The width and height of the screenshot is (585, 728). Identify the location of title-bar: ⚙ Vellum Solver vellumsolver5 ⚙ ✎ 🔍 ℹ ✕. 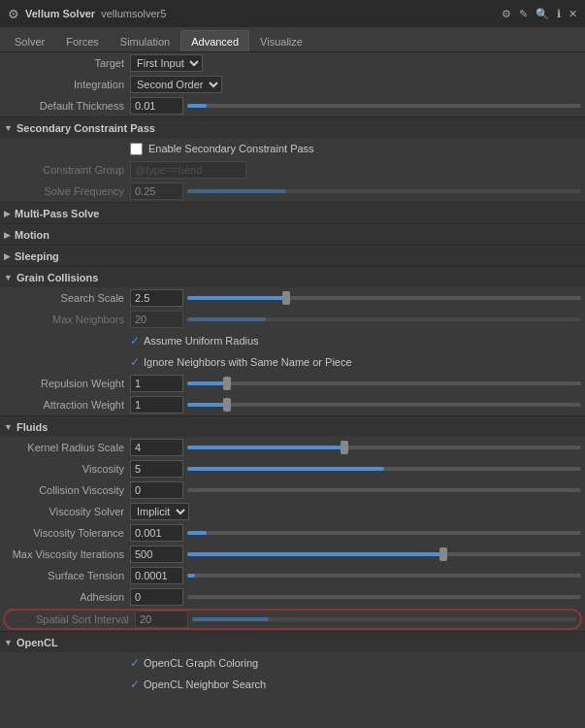
(293, 14).